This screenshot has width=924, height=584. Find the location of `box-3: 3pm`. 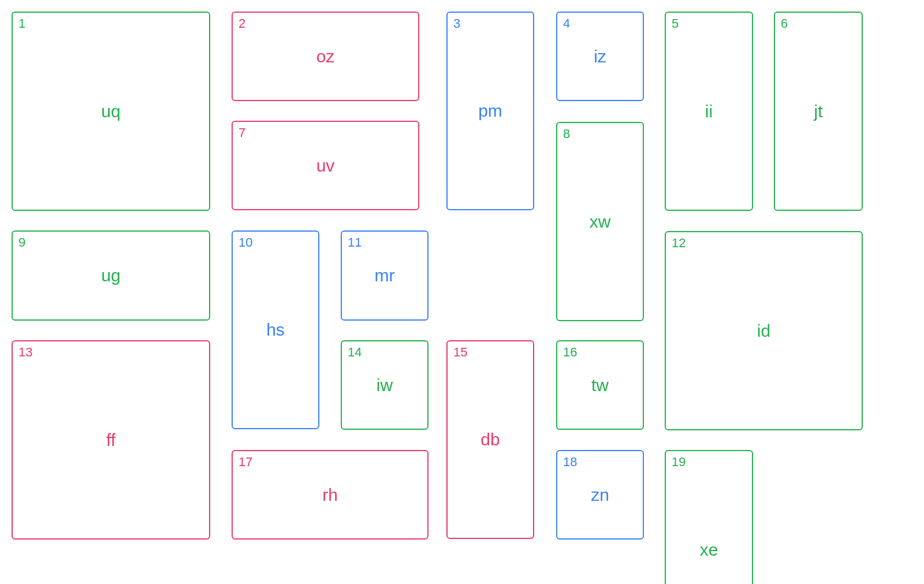

box-3: 3pm is located at coordinates (490, 111).